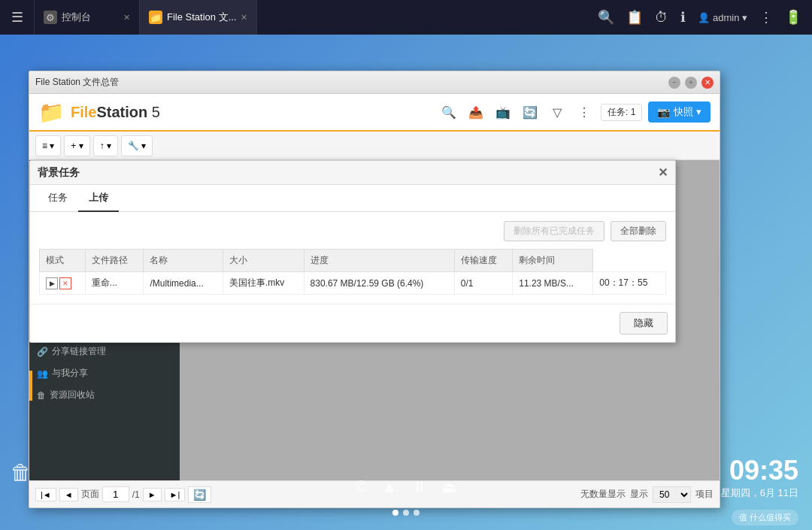  Describe the element at coordinates (374, 83) in the screenshot. I see `window-titlebar: File Station 文件总管 − + ✕` at that location.